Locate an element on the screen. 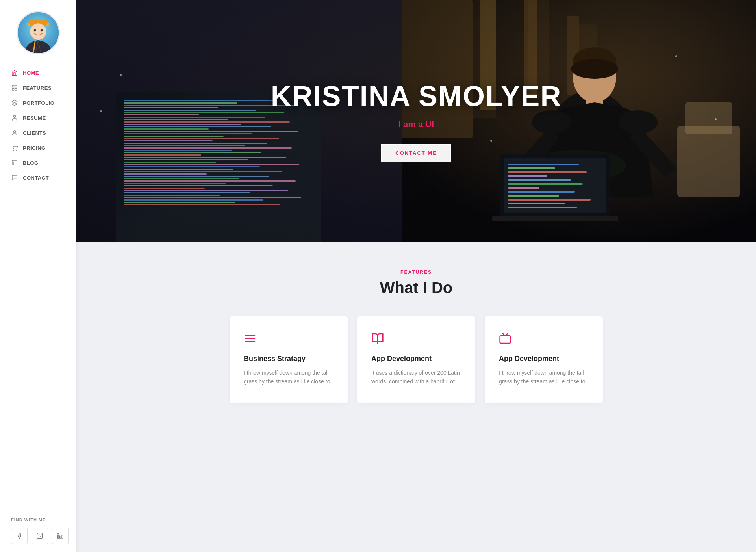 This screenshot has height=552, width=756. sidebar-item-contact-label: CONTACT is located at coordinates (36, 178).